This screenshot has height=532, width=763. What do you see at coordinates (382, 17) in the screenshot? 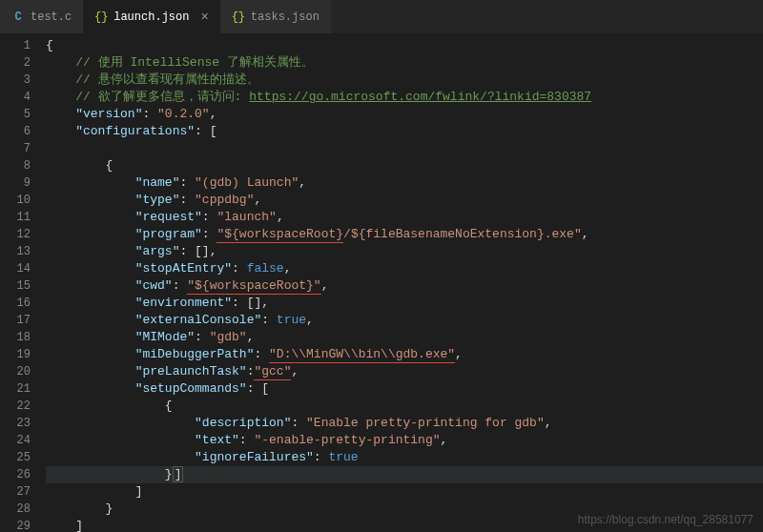
I see `tab-bar: C test.c {} launch.json × {} tasks.json` at bounding box center [382, 17].